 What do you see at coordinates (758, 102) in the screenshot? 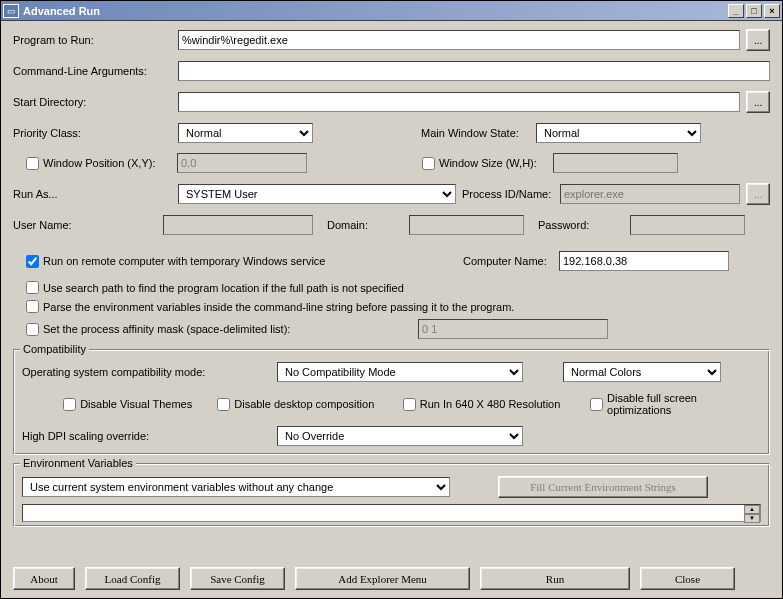
I see `startdir-browse-button: ...` at bounding box center [758, 102].